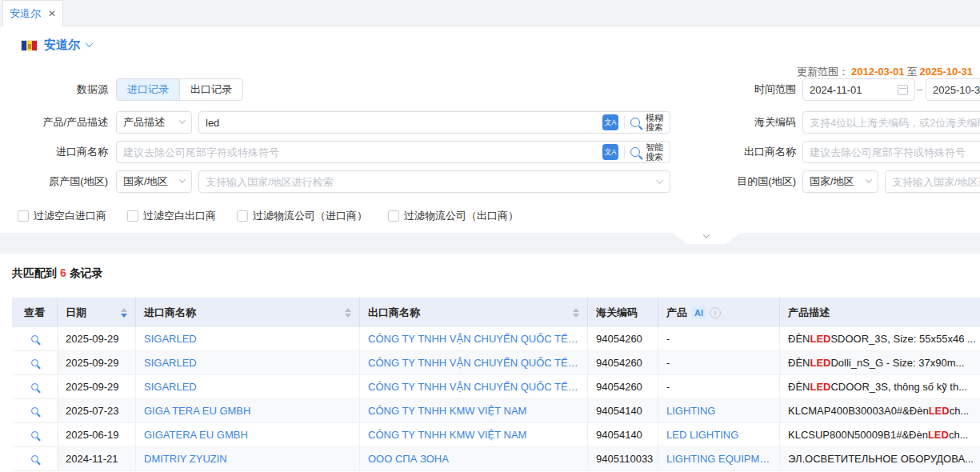 The width and height of the screenshot is (980, 472). What do you see at coordinates (496, 459) in the screenshot?
I see `table-row: 2024-11-21DMITRIY ZYUZINООО СПА ЗОНА9405…` at bounding box center [496, 459].